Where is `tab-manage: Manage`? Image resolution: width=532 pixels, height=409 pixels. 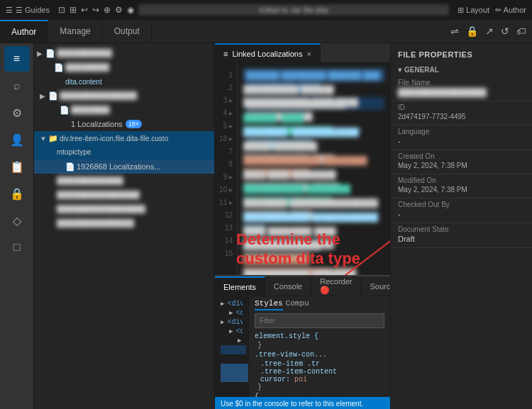 tab-manage: Manage is located at coordinates (75, 31).